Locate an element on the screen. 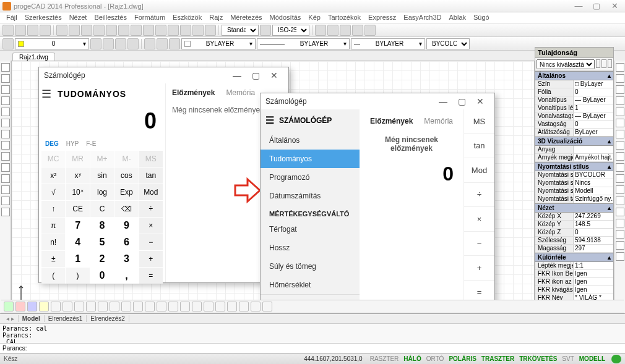 This screenshot has width=625, height=364. menu-expressz: Expressz is located at coordinates (382, 17).